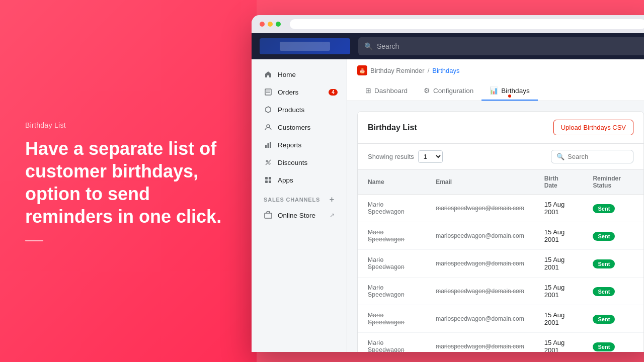  I want to click on sidebar-item-online-store: Online Store ↗, so click(299, 215).